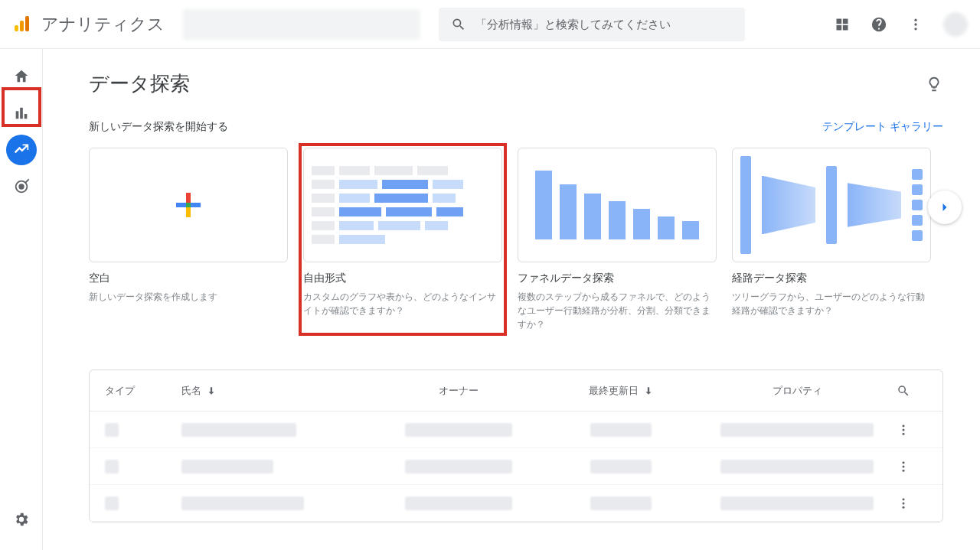  I want to click on nav-advertising, so click(21, 187).